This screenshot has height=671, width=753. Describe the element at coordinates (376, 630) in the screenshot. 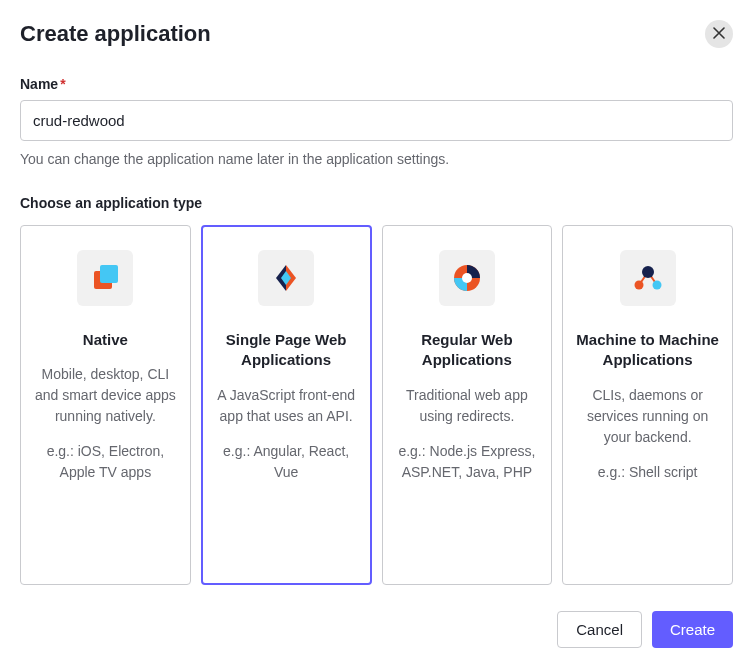

I see `modal-footer: Cancel Create` at that location.